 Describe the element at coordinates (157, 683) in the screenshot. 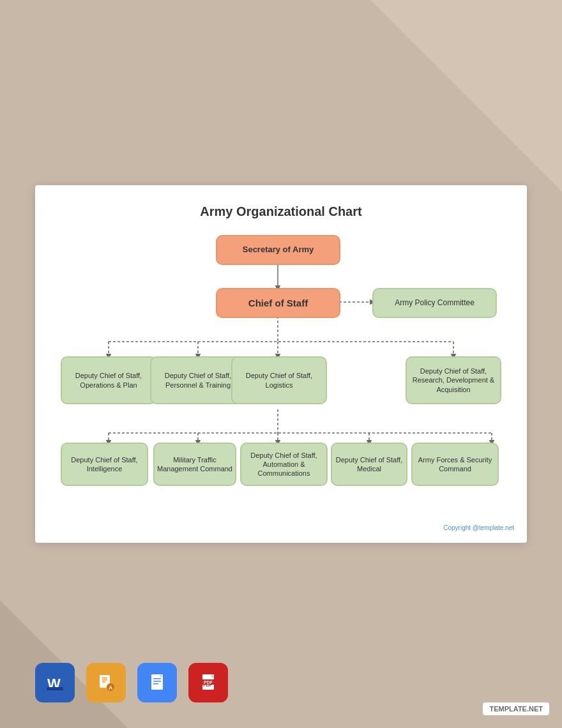

I see `app-icon-docs` at that location.